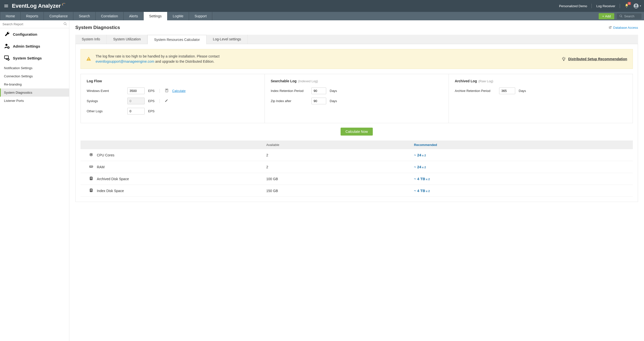  Describe the element at coordinates (603, 16) in the screenshot. I see `plus-icon: +` at that location.